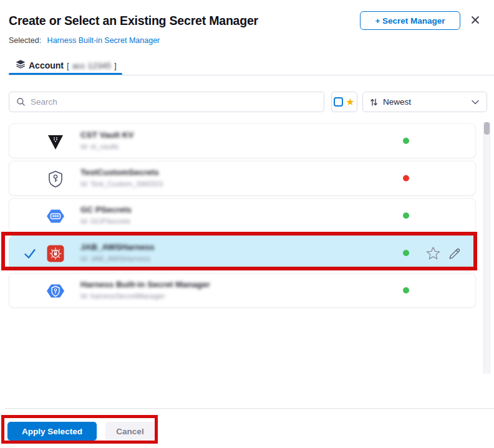 The image size is (494, 448). Describe the element at coordinates (21, 65) in the screenshot. I see `layers-icon` at that location.